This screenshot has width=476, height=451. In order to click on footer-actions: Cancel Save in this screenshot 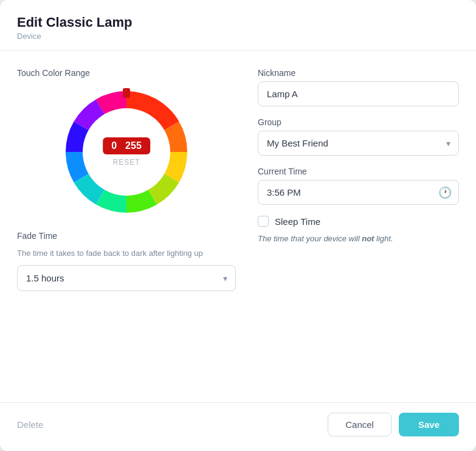, I will do `click(393, 424)`.